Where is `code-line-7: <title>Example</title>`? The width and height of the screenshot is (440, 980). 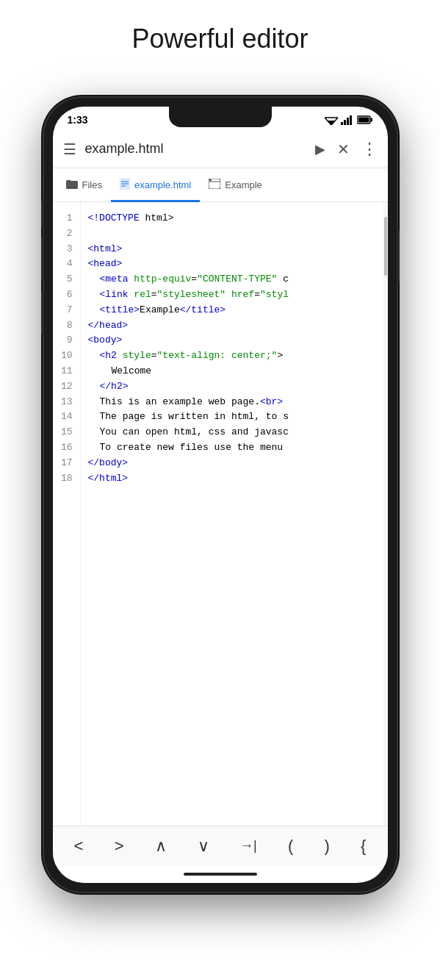 code-line-7: <title>Example</title> is located at coordinates (236, 310).